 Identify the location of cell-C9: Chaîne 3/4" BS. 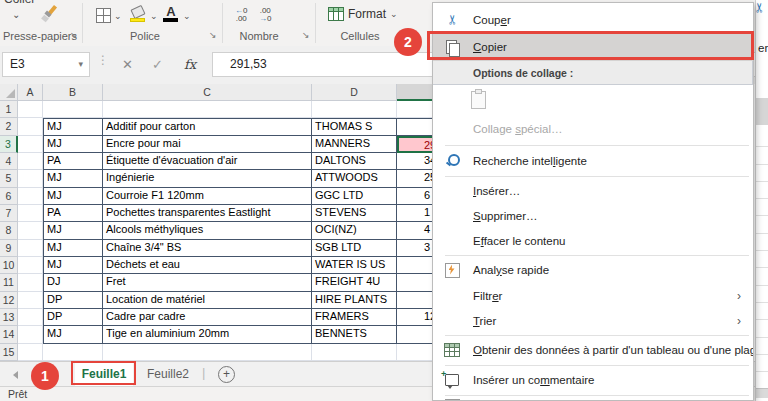
(208, 248).